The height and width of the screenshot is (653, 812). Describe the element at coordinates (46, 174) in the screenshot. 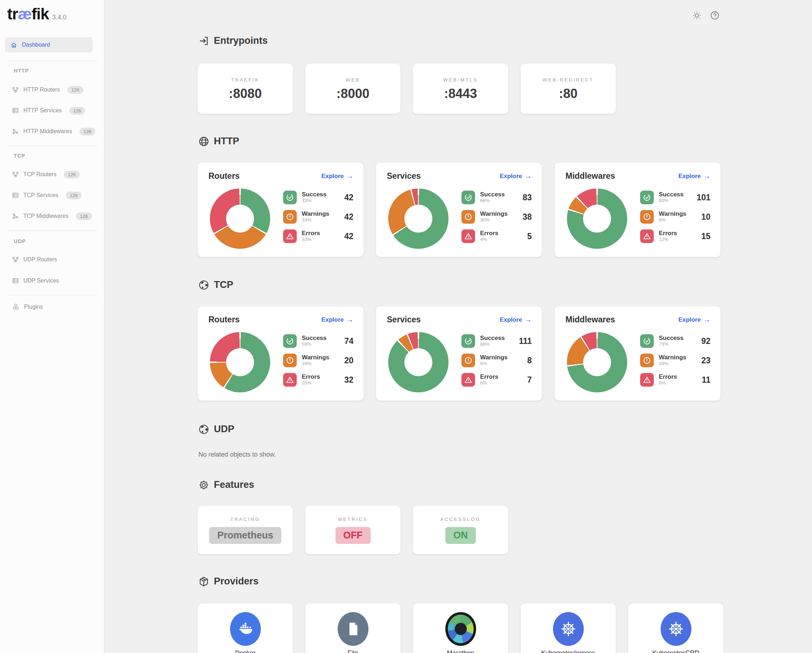

I see `sidebar-item-tcp-routers: TCP Routers 126` at that location.